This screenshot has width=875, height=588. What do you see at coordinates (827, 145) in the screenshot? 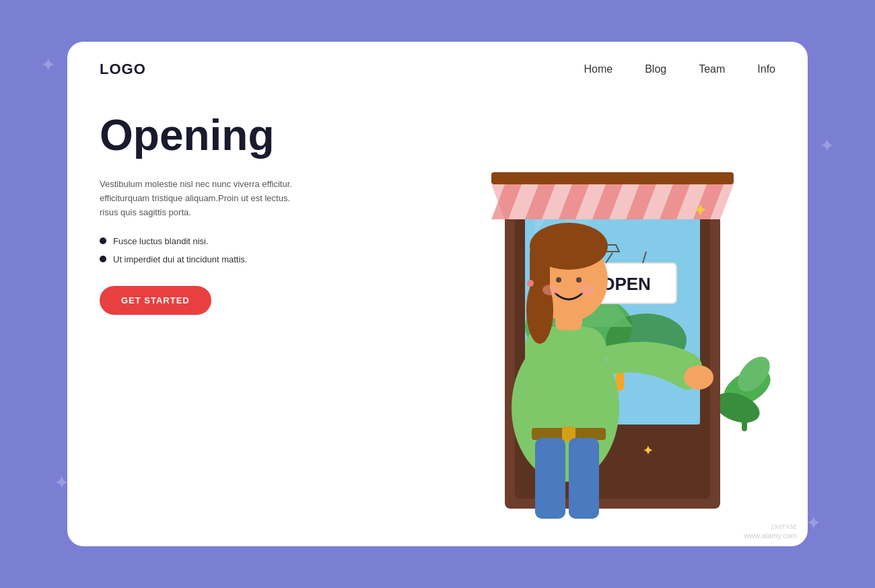
I see `bg-sparkle-2: ✦` at bounding box center [827, 145].